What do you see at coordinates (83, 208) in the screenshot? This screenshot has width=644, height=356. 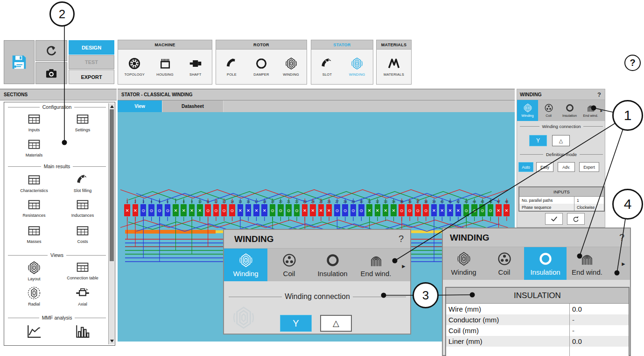 I see `sidebar-item-inductances: Inductances` at bounding box center [83, 208].